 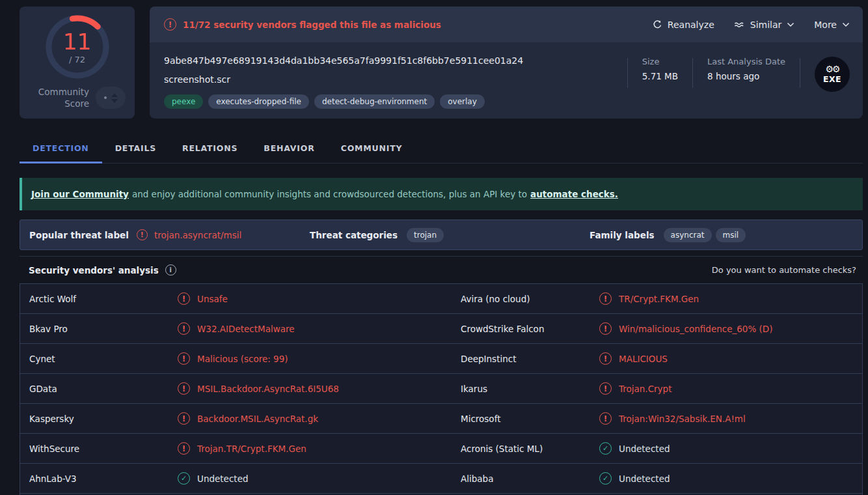 What do you see at coordinates (526, 449) in the screenshot?
I see `vendor-name: Acronis (Static ML)` at bounding box center [526, 449].